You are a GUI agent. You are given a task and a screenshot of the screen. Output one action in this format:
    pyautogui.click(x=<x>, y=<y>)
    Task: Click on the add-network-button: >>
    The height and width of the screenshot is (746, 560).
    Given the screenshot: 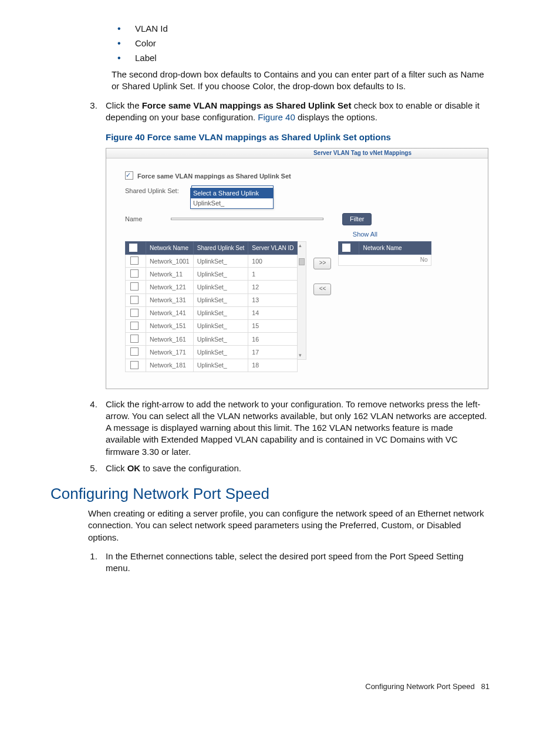 What is the action you would take?
    pyautogui.click(x=322, y=264)
    